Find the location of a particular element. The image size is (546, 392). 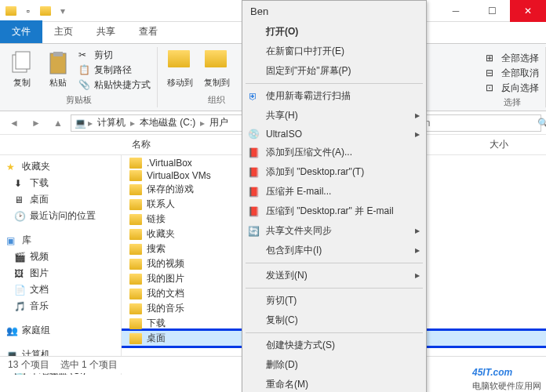

ribbon-group-clipboard: 复制 粘贴 ✂剪切 📋复制路径 📎粘贴快捷方式 剪贴板 is located at coordinates (78, 77).